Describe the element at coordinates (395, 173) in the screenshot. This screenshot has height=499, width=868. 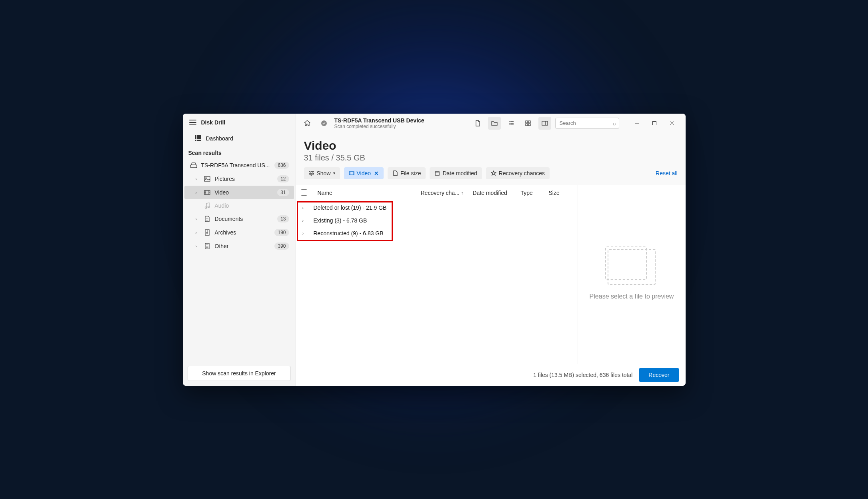
I see `file-icon` at that location.